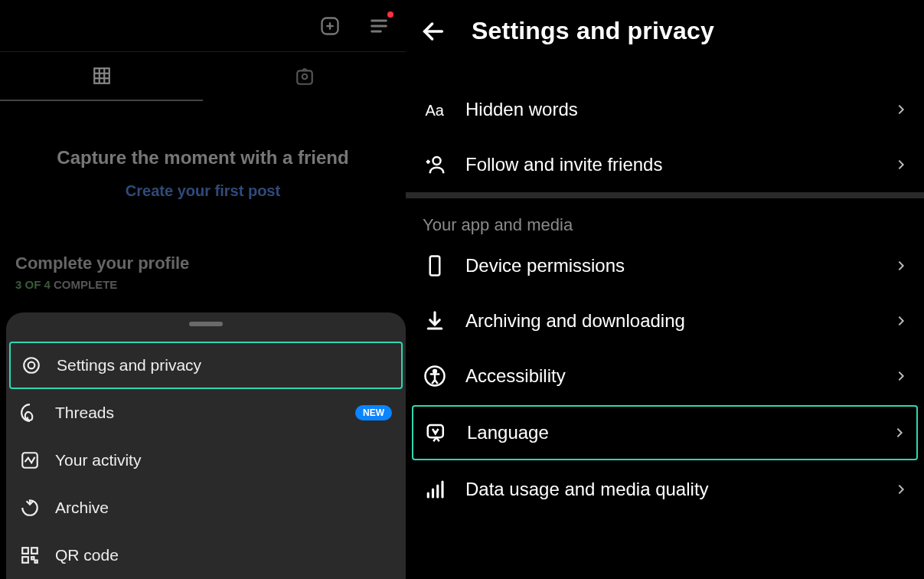 This screenshot has height=579, width=924. What do you see at coordinates (206, 508) in the screenshot?
I see `menu-archive: Archive` at bounding box center [206, 508].